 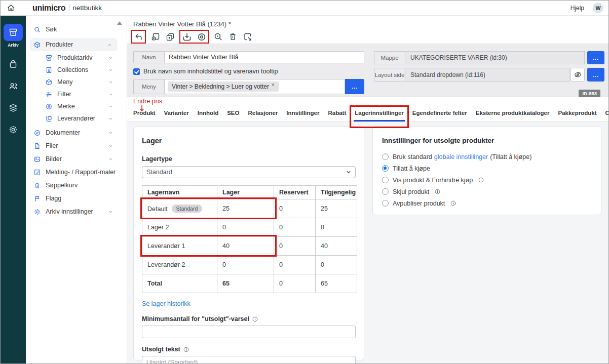 I want to click on radio-label: Skjul produkt, so click(x=411, y=192).